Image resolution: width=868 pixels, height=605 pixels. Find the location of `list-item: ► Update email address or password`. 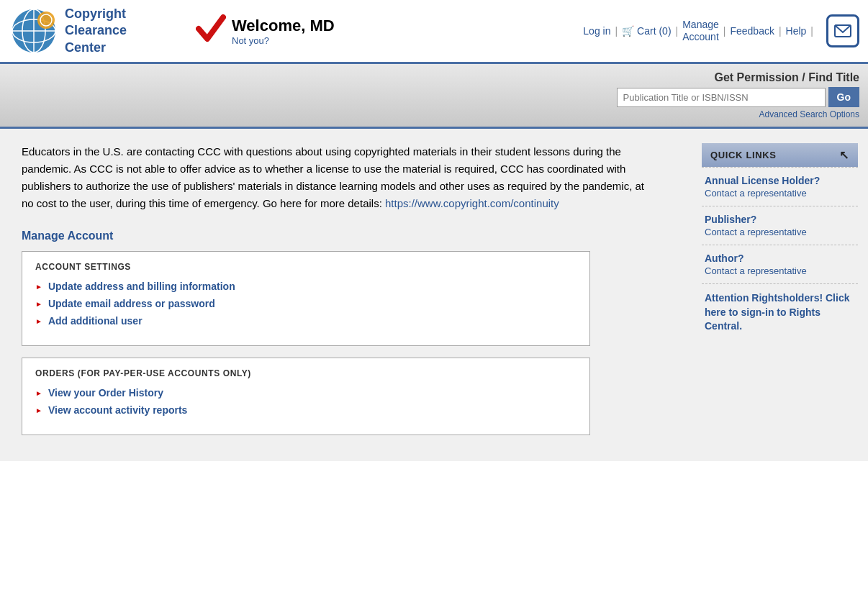

list-item: ► Update email address or password is located at coordinates (306, 304).